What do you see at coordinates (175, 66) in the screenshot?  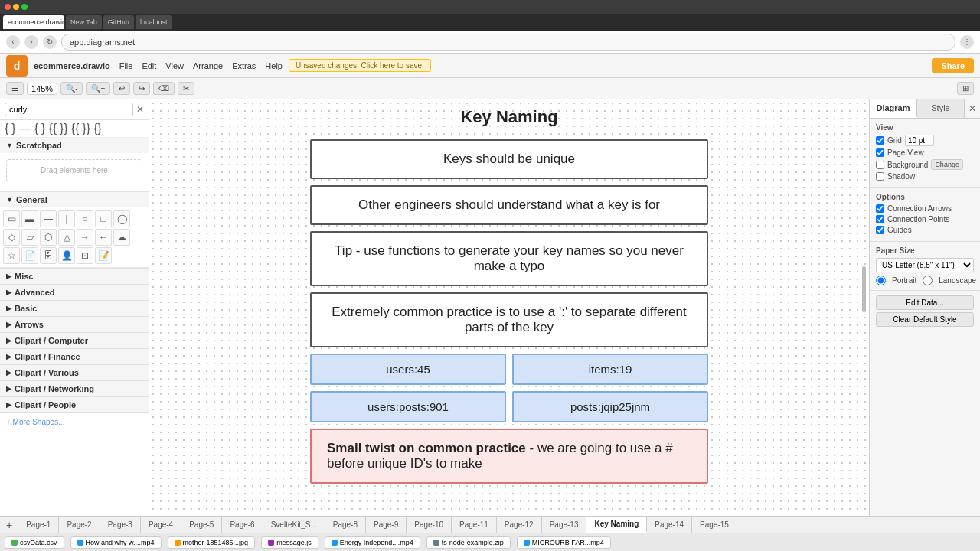 I see `menu-view: View` at bounding box center [175, 66].